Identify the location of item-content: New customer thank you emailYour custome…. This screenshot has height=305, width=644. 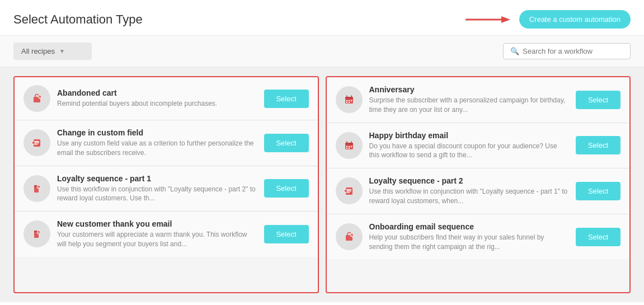
(157, 234).